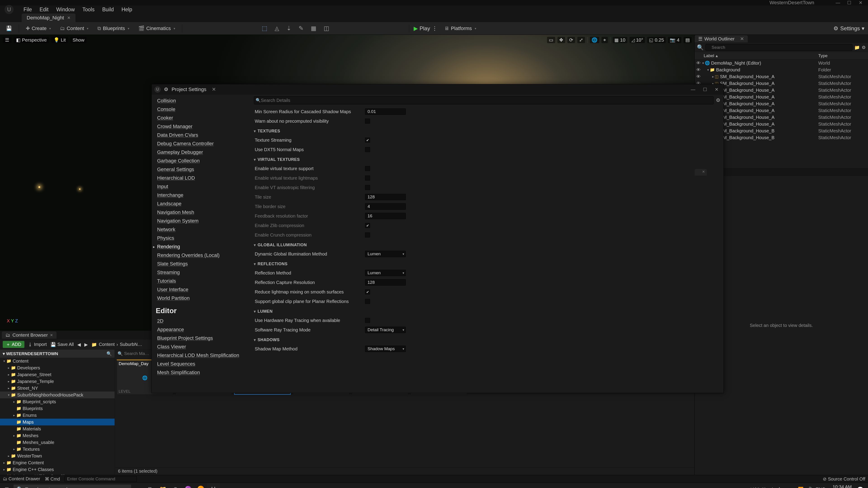  What do you see at coordinates (100, 479) in the screenshot?
I see `console-command-input` at bounding box center [100, 479].